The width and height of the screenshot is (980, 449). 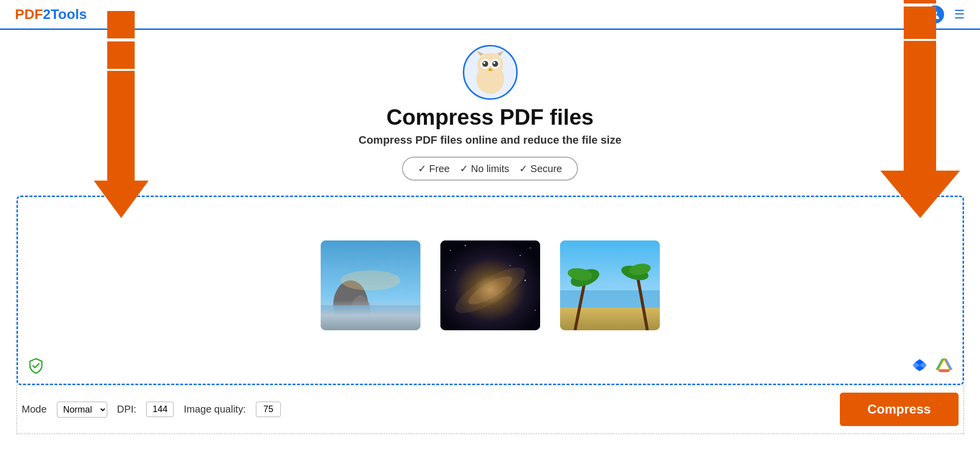 What do you see at coordinates (121, 115) in the screenshot?
I see `left-arrow-decoration` at bounding box center [121, 115].